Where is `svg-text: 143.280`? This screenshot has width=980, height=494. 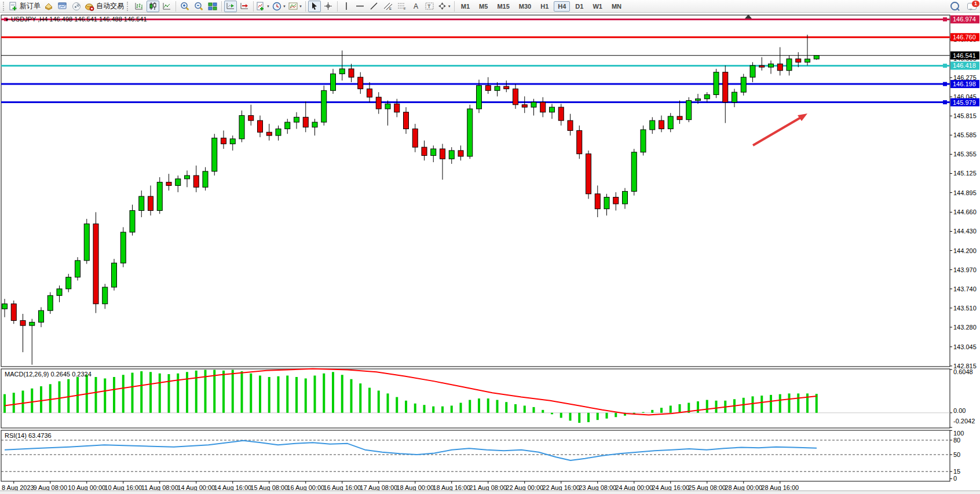
svg-text: 143.280 is located at coordinates (965, 327).